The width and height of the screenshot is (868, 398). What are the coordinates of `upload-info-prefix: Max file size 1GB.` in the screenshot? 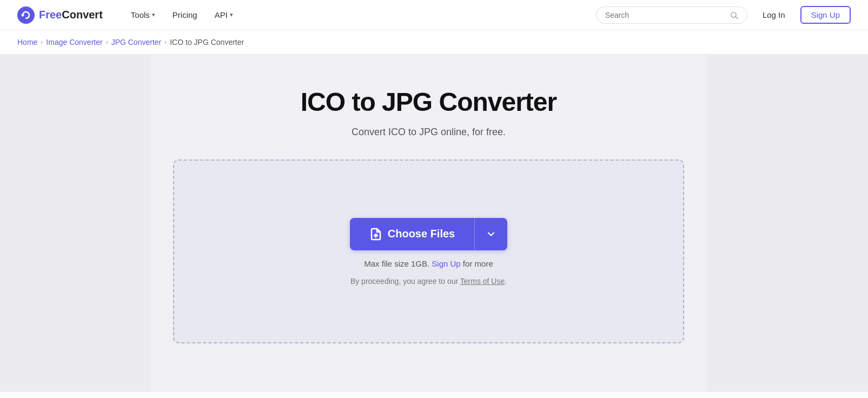 It's located at (397, 264).